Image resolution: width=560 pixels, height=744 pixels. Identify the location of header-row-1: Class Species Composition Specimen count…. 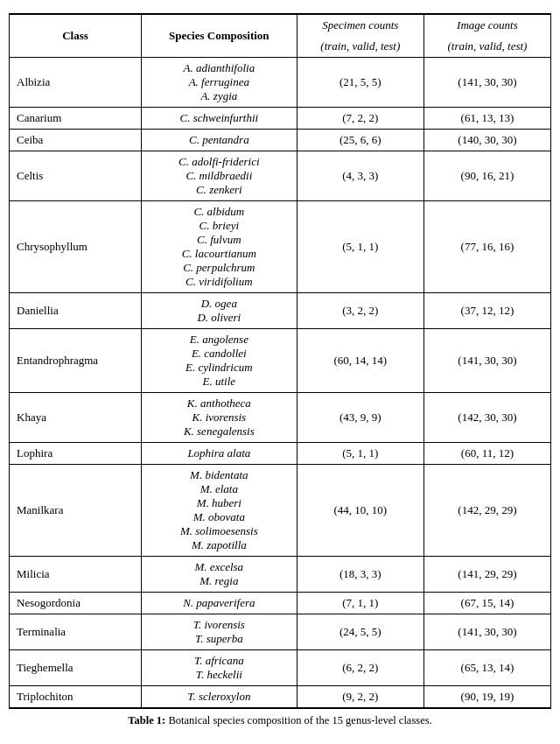
(280, 25).